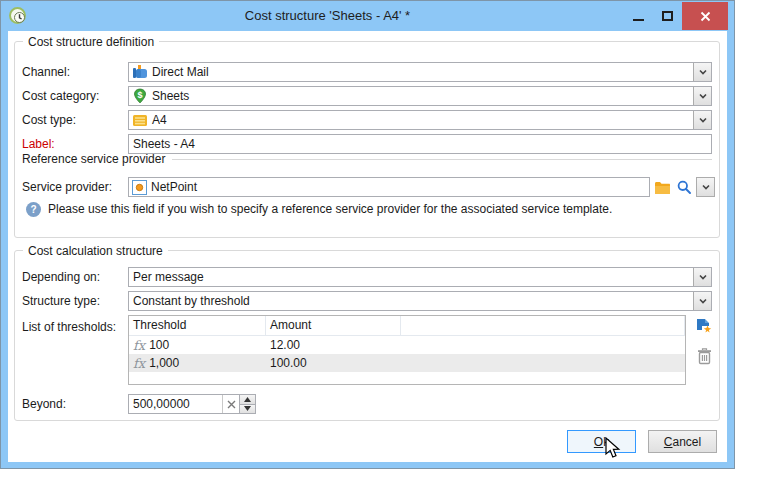 The height and width of the screenshot is (497, 762). I want to click on mailbox-icon, so click(140, 72).